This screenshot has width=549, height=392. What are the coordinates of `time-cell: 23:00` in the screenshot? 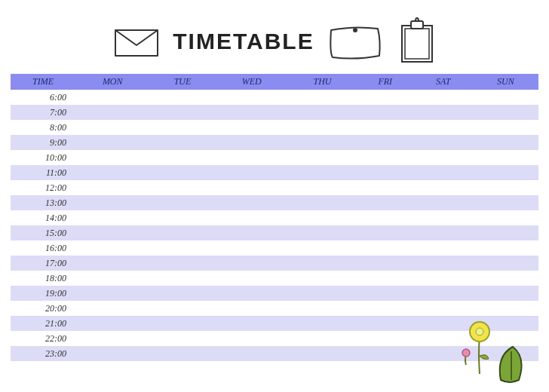 It's located at (43, 354).